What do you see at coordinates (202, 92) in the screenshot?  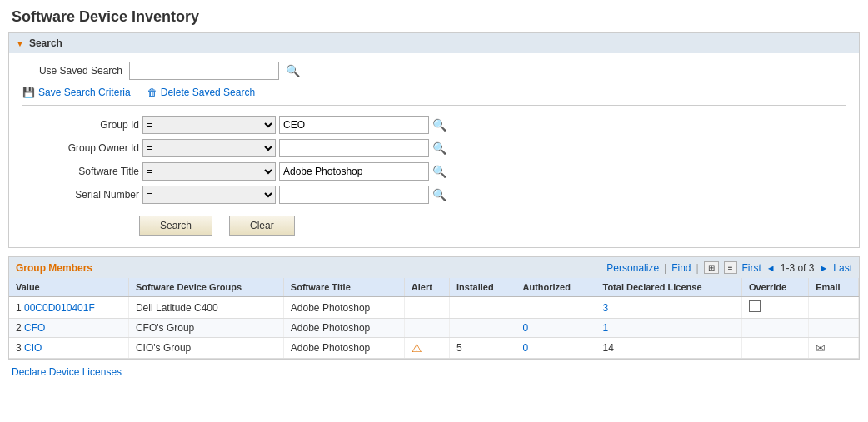 I see `delete-saved-link: 🗑 Delete Saved Search` at bounding box center [202, 92].